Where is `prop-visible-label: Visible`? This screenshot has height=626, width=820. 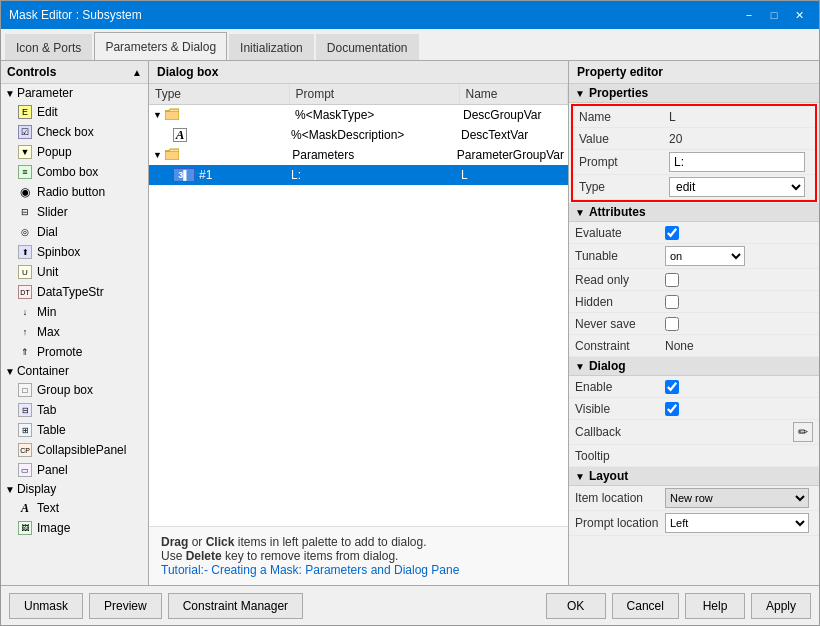
prop-visible-label: Visible is located at coordinates (620, 409).